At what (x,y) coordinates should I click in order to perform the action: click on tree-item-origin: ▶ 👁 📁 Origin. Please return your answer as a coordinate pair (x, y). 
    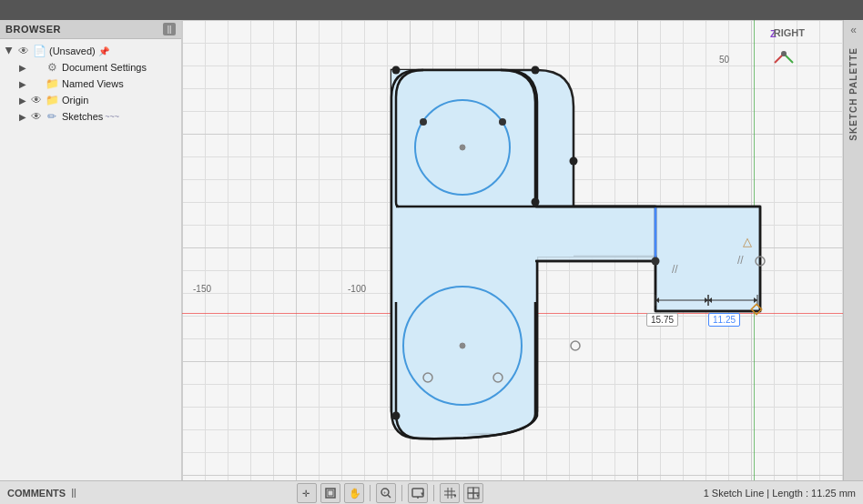
    Looking at the image, I should click on (96, 100).